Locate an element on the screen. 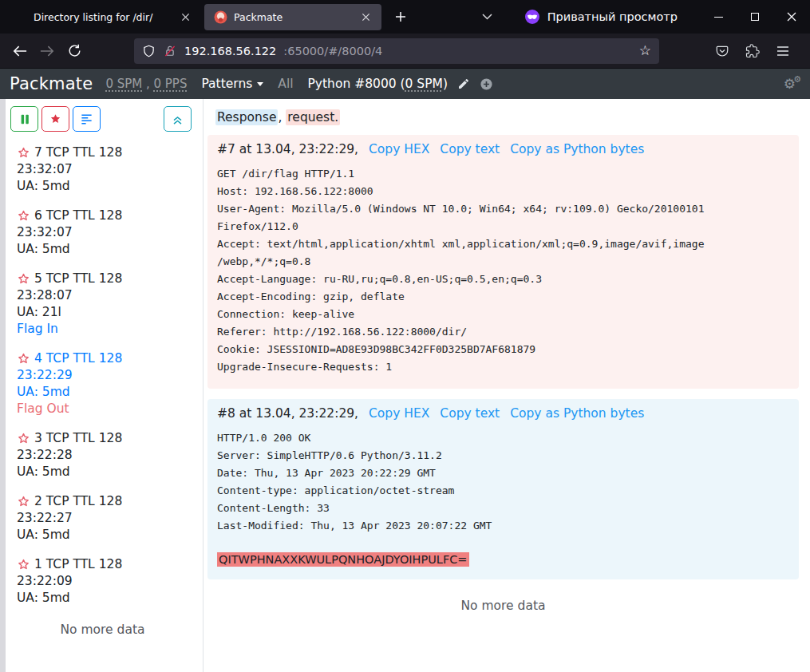 The height and width of the screenshot is (672, 810). shield-icon is located at coordinates (148, 51).